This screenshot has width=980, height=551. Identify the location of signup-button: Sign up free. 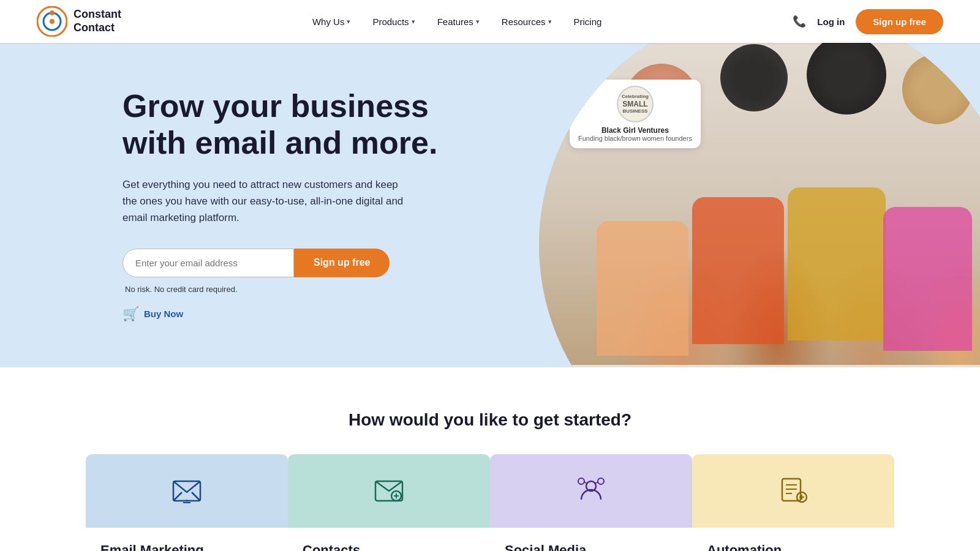
(899, 22).